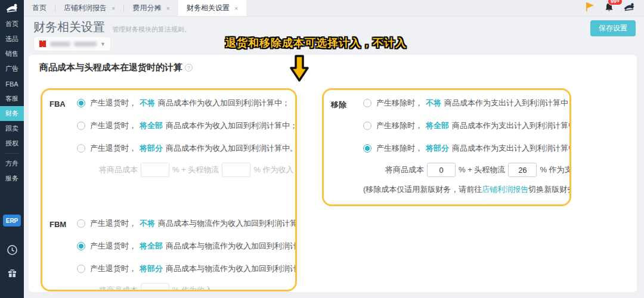  I want to click on fba-option-1: 产生退货时，不将商品成本作为收入加回到利润计算中；, so click(184, 103).